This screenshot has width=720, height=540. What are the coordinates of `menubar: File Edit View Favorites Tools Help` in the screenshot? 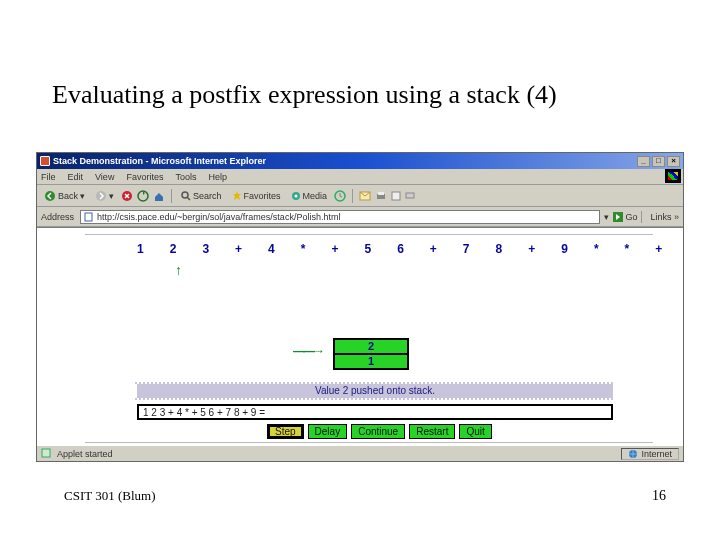 It's located at (360, 177).